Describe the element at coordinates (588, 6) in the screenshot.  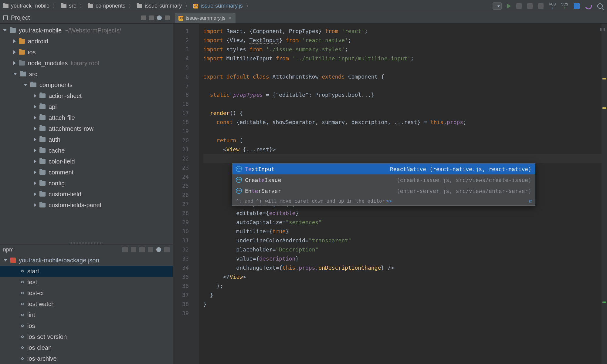
I see `undo-icon` at that location.